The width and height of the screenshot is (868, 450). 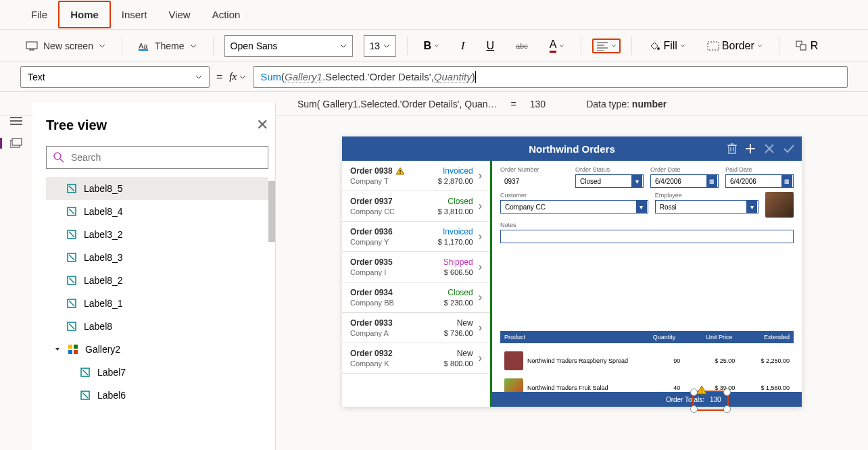 What do you see at coordinates (667, 46) in the screenshot?
I see `fill-button: Fill` at bounding box center [667, 46].